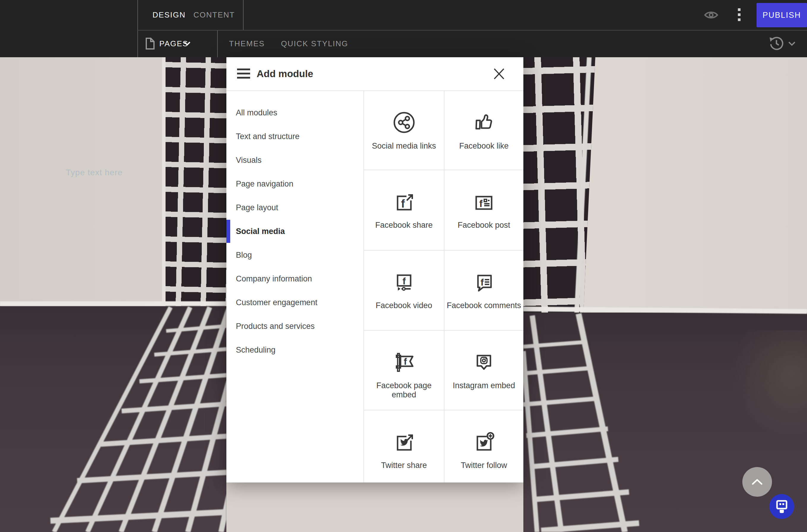 This screenshot has width=807, height=532. What do you see at coordinates (295, 303) in the screenshot?
I see `category-customer-engagement: Customer engagement` at bounding box center [295, 303].